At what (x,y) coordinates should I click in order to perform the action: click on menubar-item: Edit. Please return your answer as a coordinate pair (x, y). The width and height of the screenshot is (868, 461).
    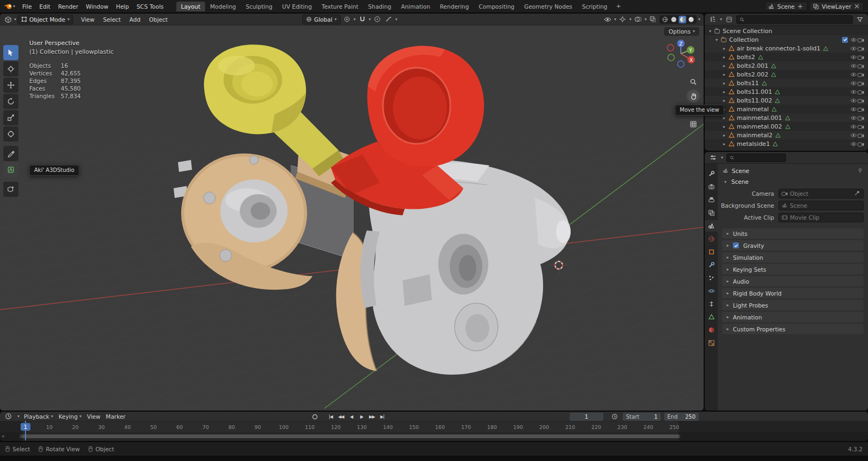
    Looking at the image, I should click on (45, 7).